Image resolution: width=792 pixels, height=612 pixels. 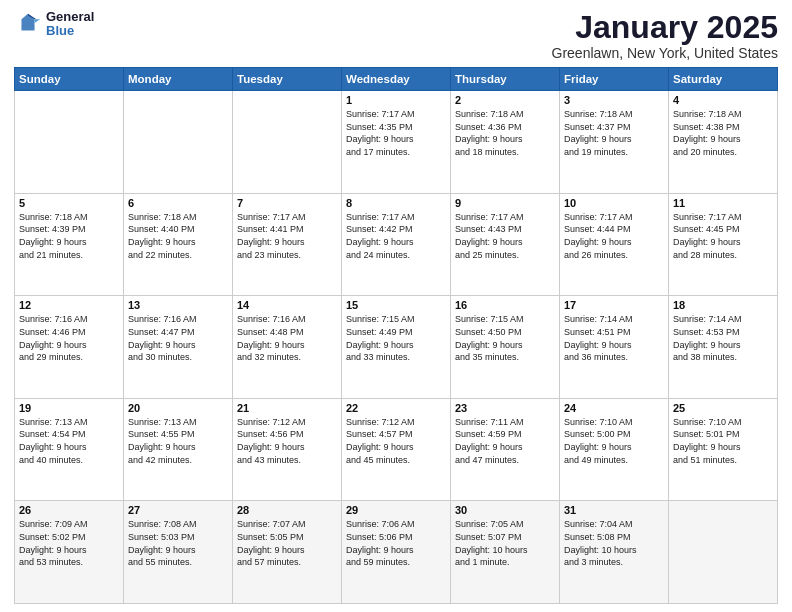 What do you see at coordinates (70, 17) in the screenshot?
I see `logo-general-text: General` at bounding box center [70, 17].